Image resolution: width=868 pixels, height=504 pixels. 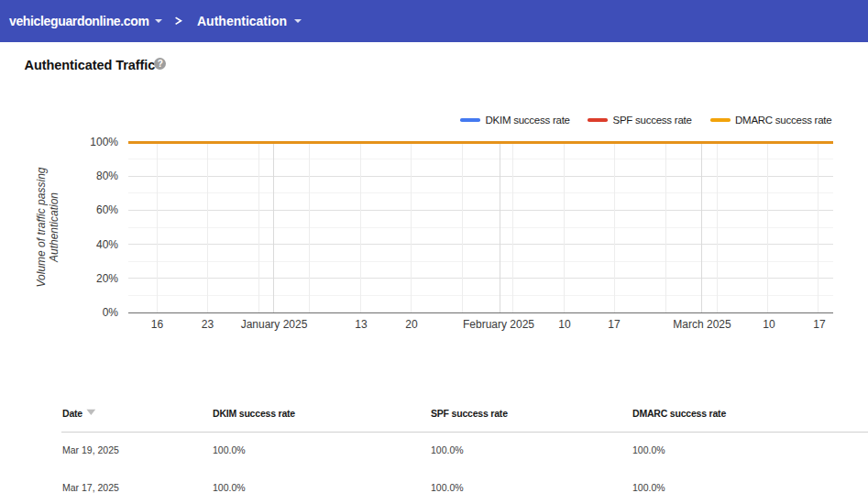 I want to click on svg-text: 20%, so click(x=107, y=279).